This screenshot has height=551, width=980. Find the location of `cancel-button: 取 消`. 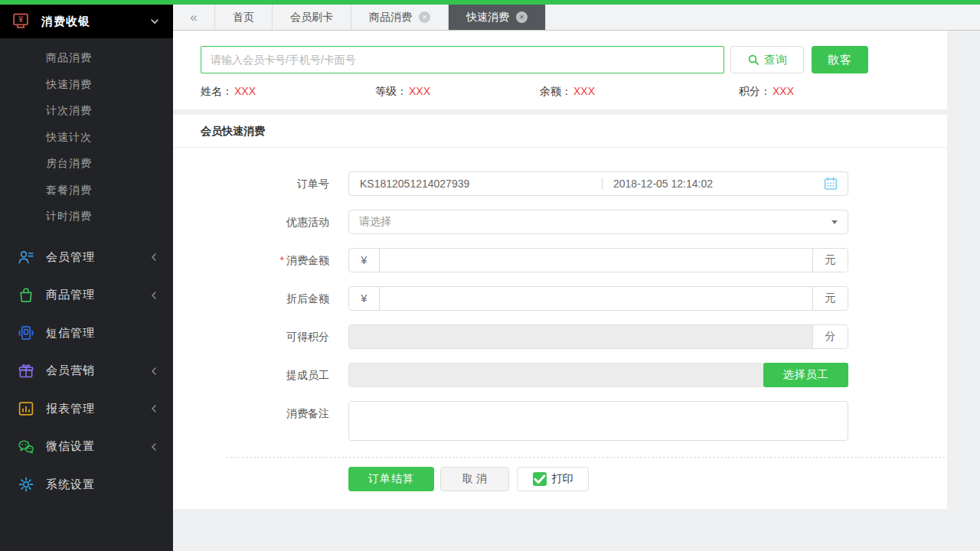

cancel-button: 取 消 is located at coordinates (475, 479).